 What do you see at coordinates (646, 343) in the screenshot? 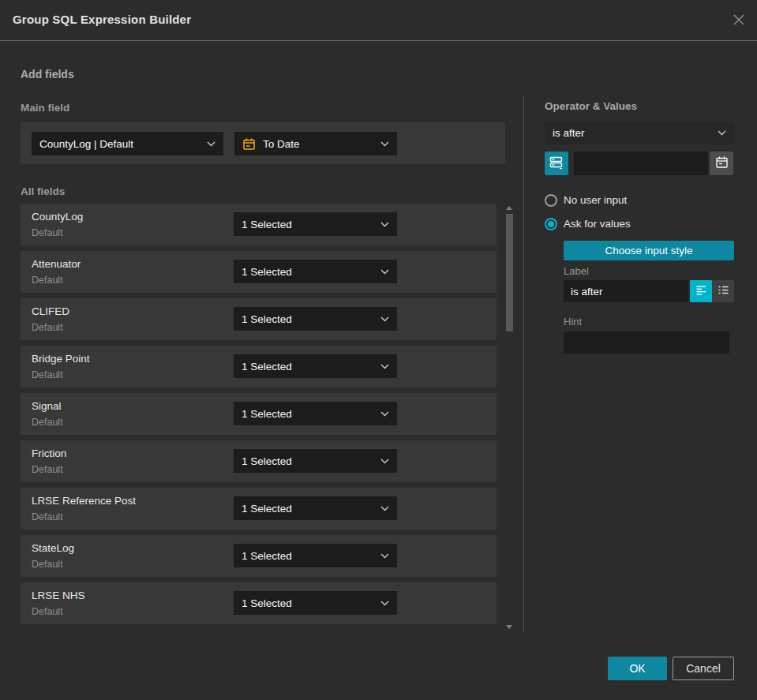
I see `hint-input` at bounding box center [646, 343].